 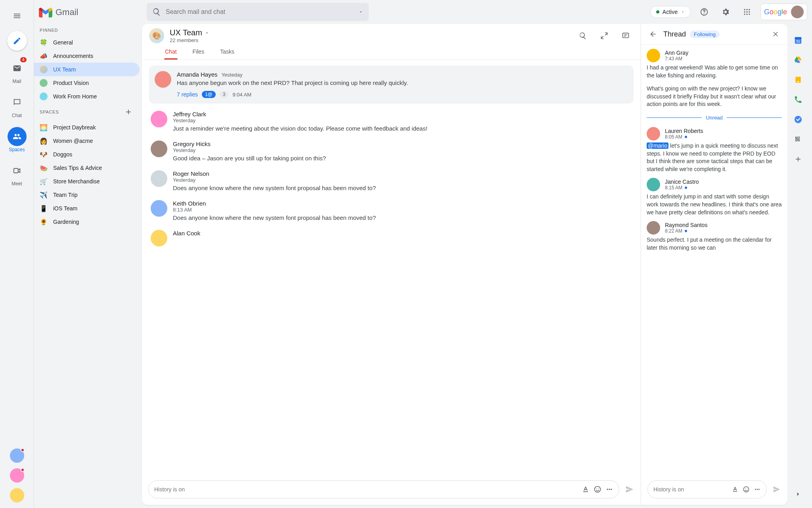 What do you see at coordinates (686, 225) in the screenshot?
I see `tmsg-author: Raymond Santos` at bounding box center [686, 225].